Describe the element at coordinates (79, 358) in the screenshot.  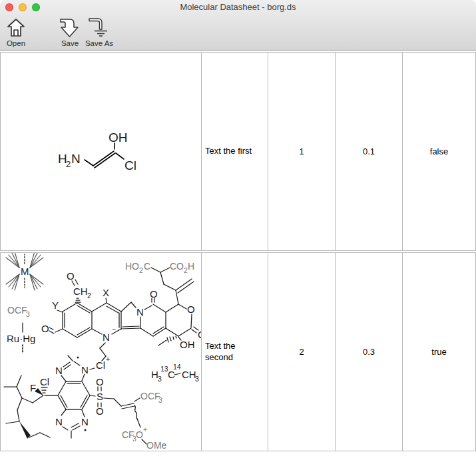
I see `radical-dot-top` at that location.